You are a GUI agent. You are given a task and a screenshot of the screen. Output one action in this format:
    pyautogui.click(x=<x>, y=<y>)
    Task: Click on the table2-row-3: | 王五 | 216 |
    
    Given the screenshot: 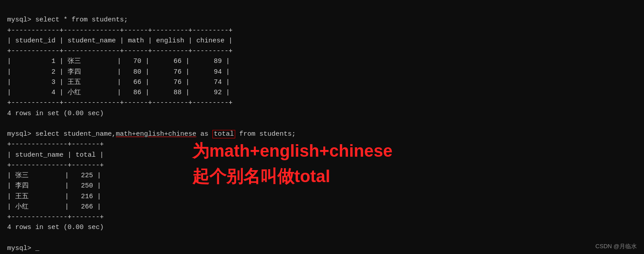 What is the action you would take?
    pyautogui.click(x=54, y=196)
    